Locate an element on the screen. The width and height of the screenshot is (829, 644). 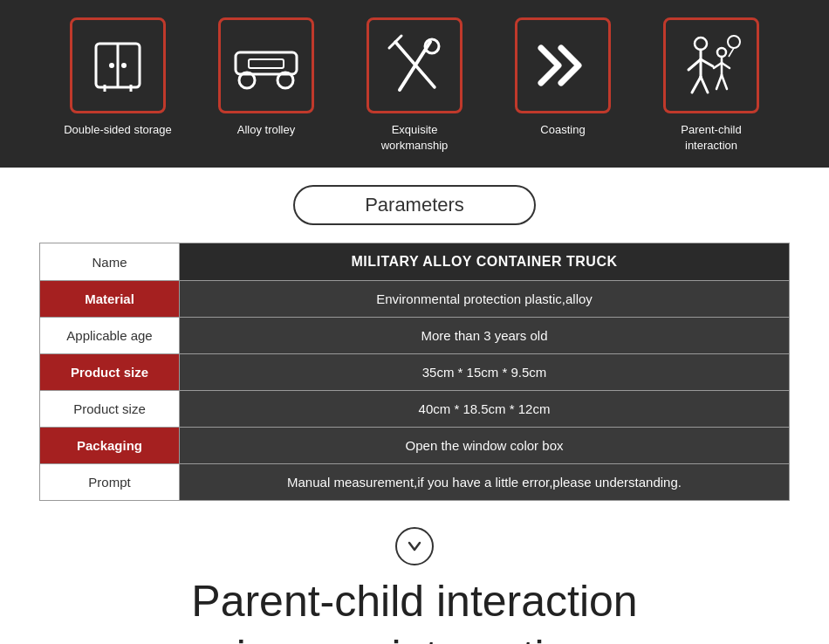
table-row-age: Applicable age More than 3 years old is located at coordinates (415, 336).